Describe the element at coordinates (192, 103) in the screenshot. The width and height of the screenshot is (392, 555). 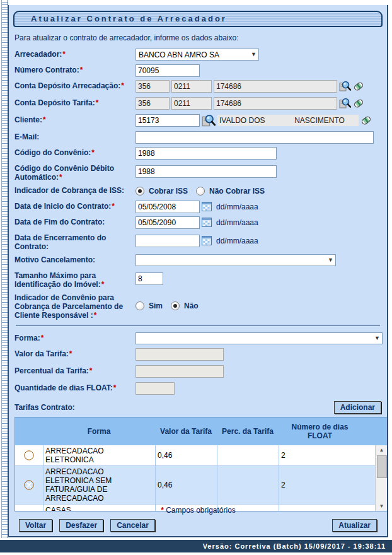
I see `conta-tarifa-agencia-input` at that location.